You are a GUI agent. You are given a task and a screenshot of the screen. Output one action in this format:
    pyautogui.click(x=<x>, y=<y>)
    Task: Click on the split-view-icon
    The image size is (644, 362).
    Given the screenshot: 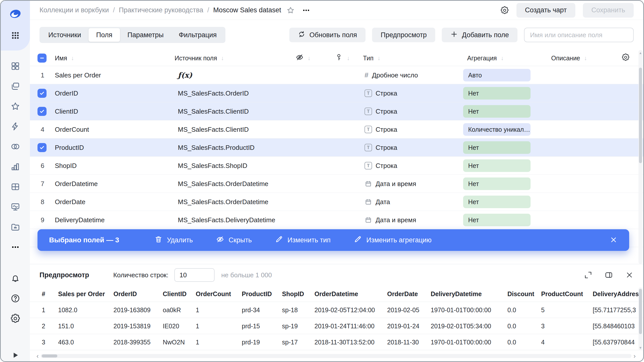 What is the action you would take?
    pyautogui.click(x=609, y=275)
    